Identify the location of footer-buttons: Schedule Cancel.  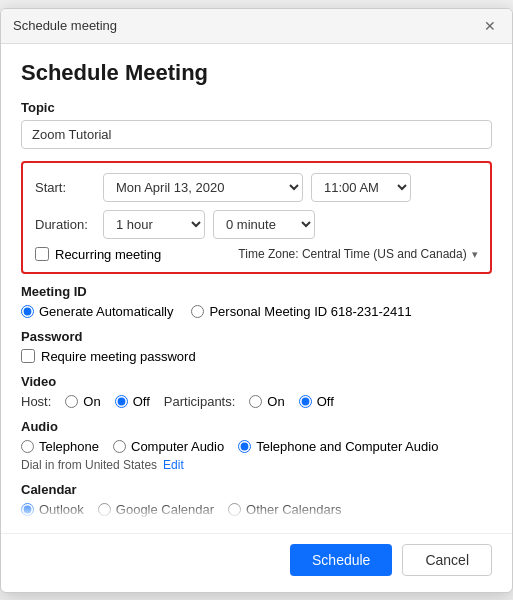
(256, 562).